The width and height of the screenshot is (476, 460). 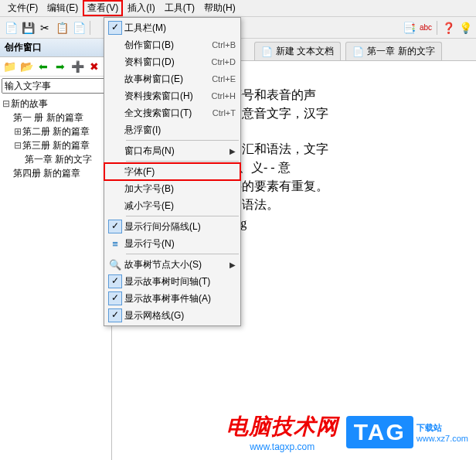 What do you see at coordinates (165, 45) in the screenshot?
I see `menu-label: 创作窗口(B)` at bounding box center [165, 45].